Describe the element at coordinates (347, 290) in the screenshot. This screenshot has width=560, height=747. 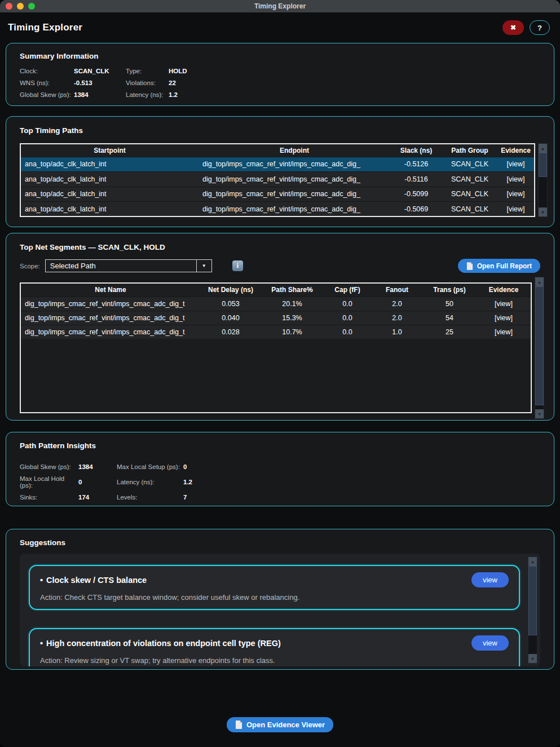
I see `column-header: Cap (fF)` at that location.